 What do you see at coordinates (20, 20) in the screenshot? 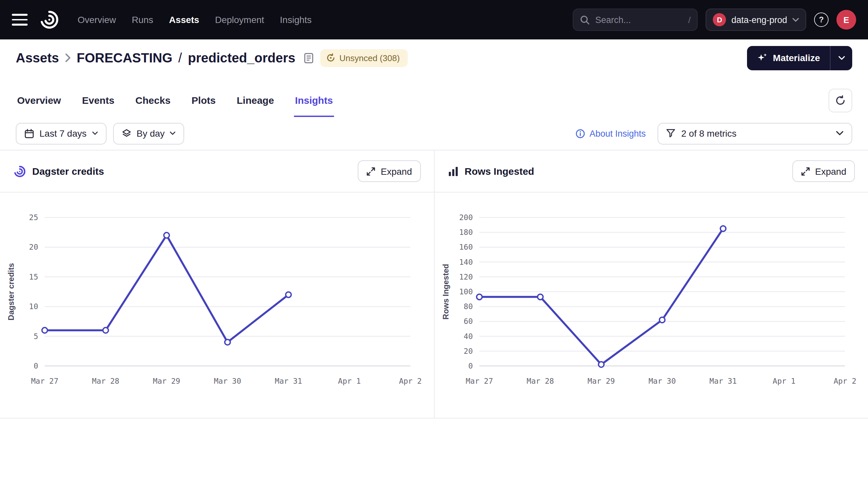
I see `hamburger-menu-button` at bounding box center [20, 20].